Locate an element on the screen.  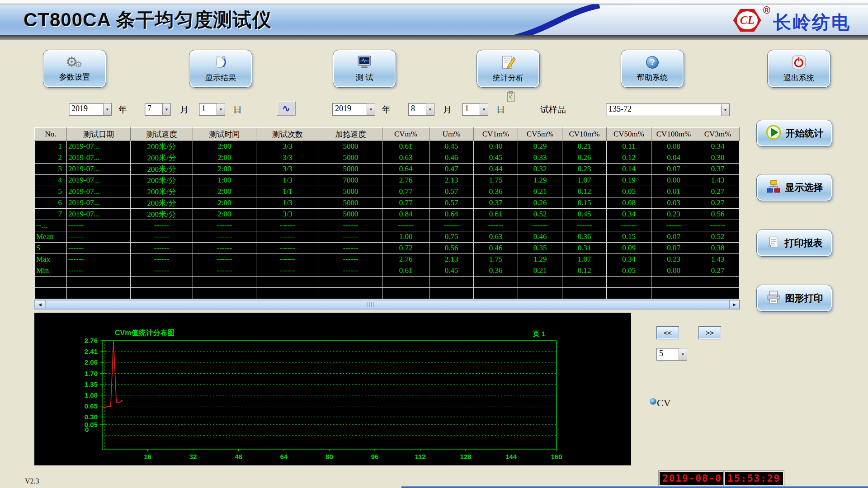
column-header: 测试时间 is located at coordinates (225, 135).